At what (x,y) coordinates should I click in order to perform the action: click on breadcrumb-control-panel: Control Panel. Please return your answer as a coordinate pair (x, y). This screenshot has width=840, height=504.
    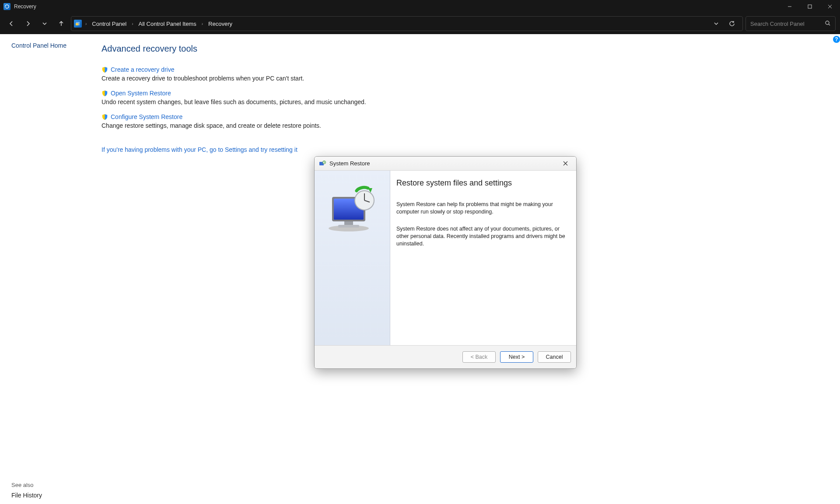
    Looking at the image, I should click on (109, 24).